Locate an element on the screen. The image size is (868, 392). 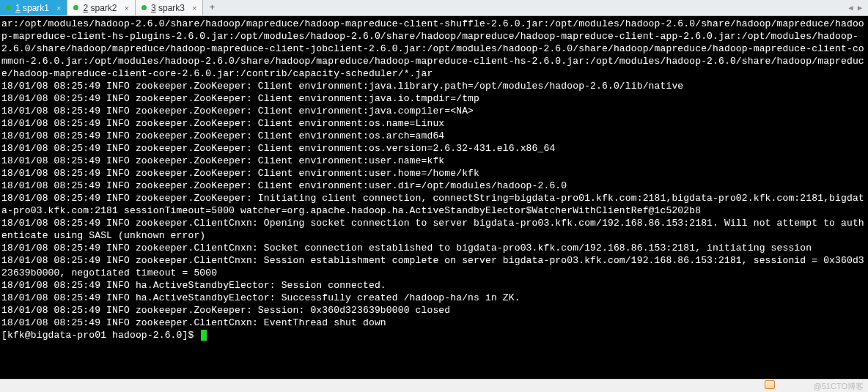
tab-bar: 1 spark1×2 spark2×3 spark3× + ◄ ► is located at coordinates (434, 8).